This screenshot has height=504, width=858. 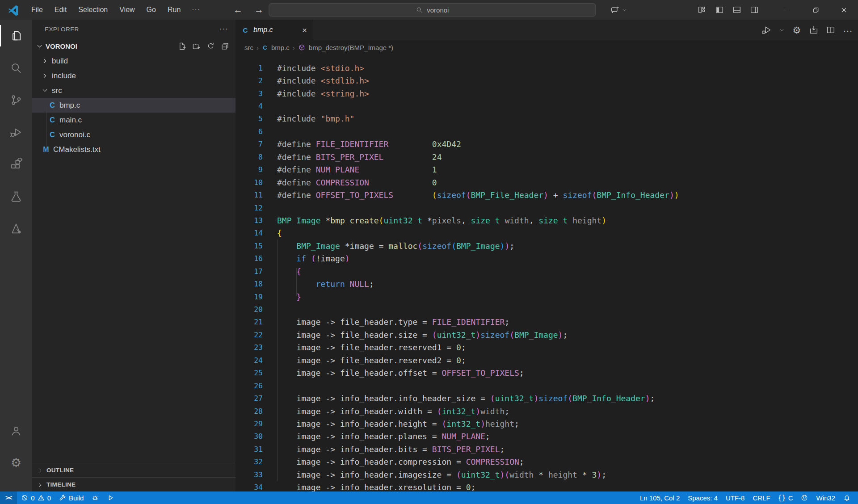 I want to click on section-outline: OUTLINE, so click(x=134, y=470).